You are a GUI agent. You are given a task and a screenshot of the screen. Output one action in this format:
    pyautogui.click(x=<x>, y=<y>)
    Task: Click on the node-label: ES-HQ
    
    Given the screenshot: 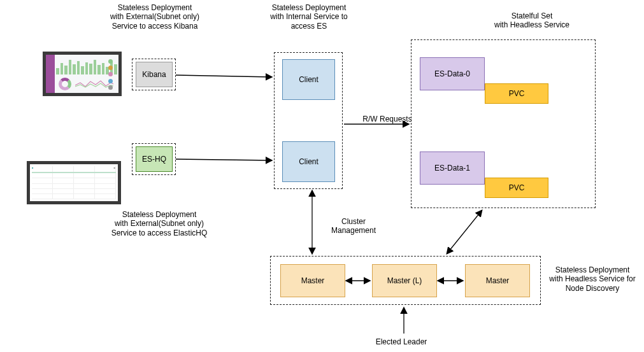 What is the action you would take?
    pyautogui.click(x=154, y=159)
    